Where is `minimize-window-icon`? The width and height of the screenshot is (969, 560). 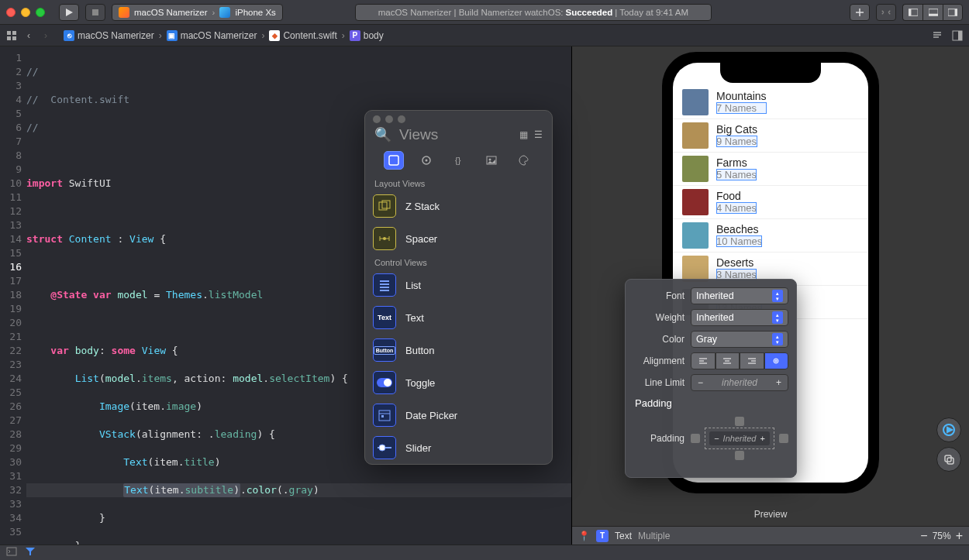 minimize-window-icon is located at coordinates (26, 12).